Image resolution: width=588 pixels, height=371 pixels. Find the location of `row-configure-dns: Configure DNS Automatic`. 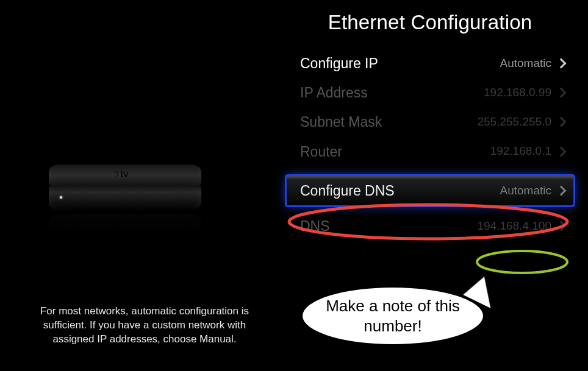

row-configure-dns: Configure DNS Automatic is located at coordinates (430, 191).